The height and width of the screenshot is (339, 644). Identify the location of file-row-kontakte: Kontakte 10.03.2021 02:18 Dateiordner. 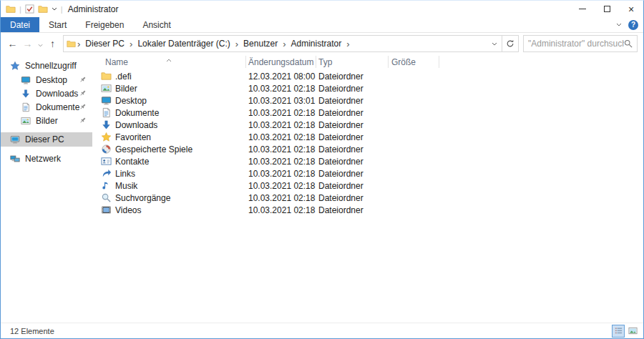
(368, 162).